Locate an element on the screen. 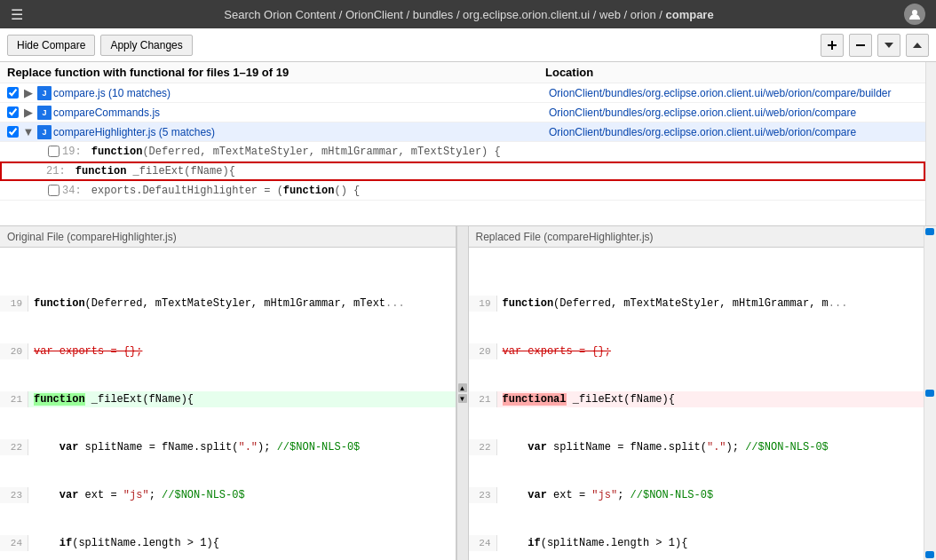 The image size is (936, 560). expand-col-2: ▶ is located at coordinates (28, 112).